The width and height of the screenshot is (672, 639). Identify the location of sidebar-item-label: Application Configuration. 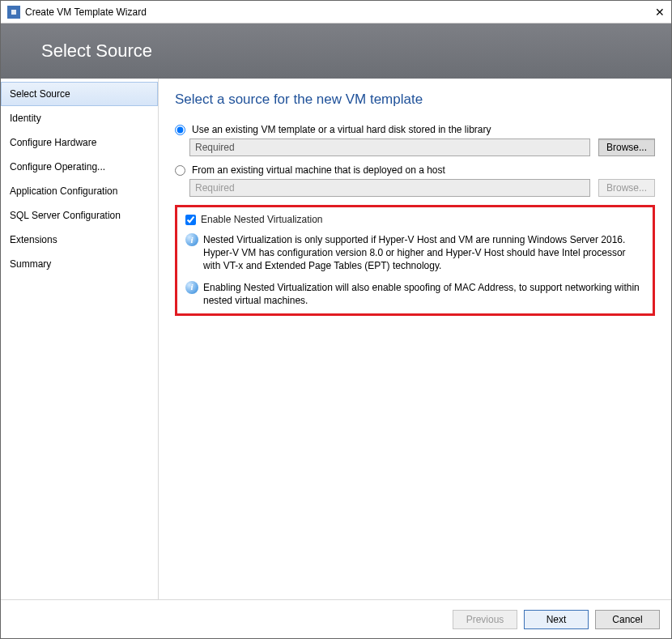
(63, 191).